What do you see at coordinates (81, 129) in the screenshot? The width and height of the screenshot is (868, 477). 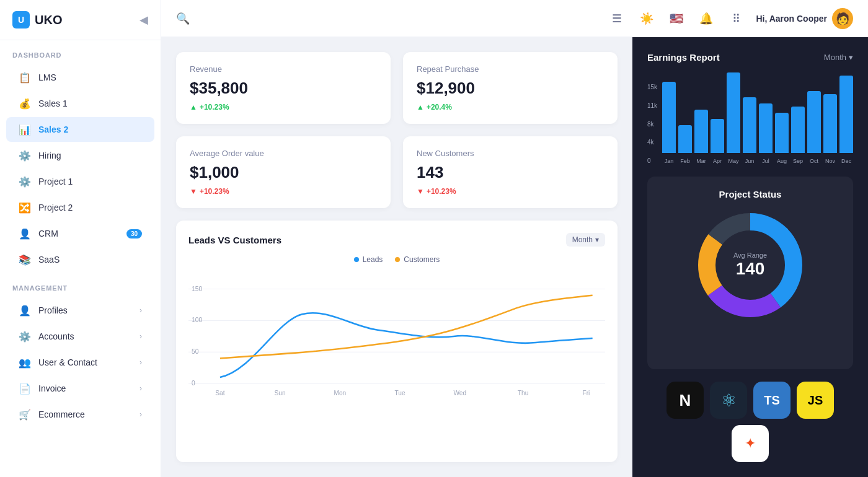 I see `sidebar-item-sales2: 📊Sales 2` at bounding box center [81, 129].